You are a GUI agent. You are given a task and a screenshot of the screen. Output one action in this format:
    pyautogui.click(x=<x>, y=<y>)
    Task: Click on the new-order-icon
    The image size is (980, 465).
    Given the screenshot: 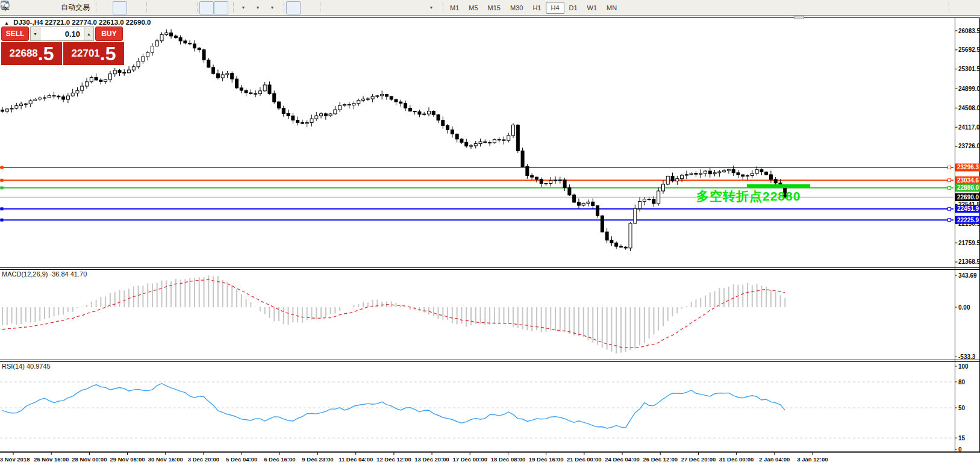 What is the action you would take?
    pyautogui.click(x=22, y=8)
    